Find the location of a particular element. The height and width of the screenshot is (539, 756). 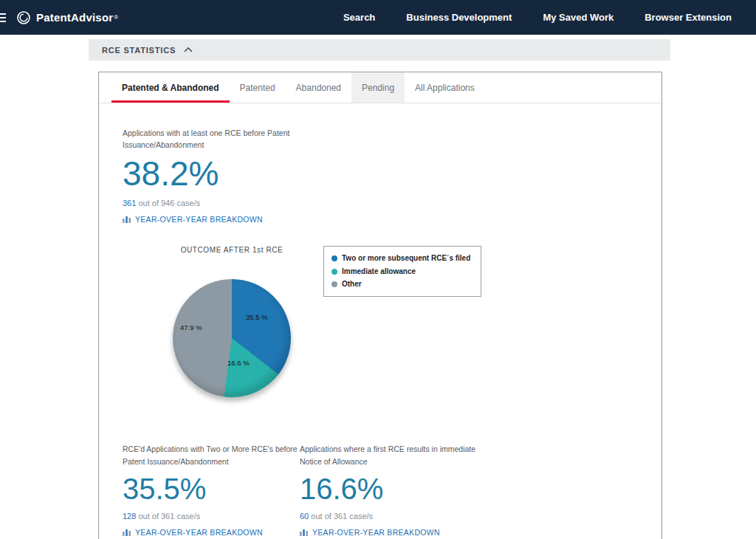

tab-patented-and-abandoned: Patented & Abandoned is located at coordinates (171, 87).